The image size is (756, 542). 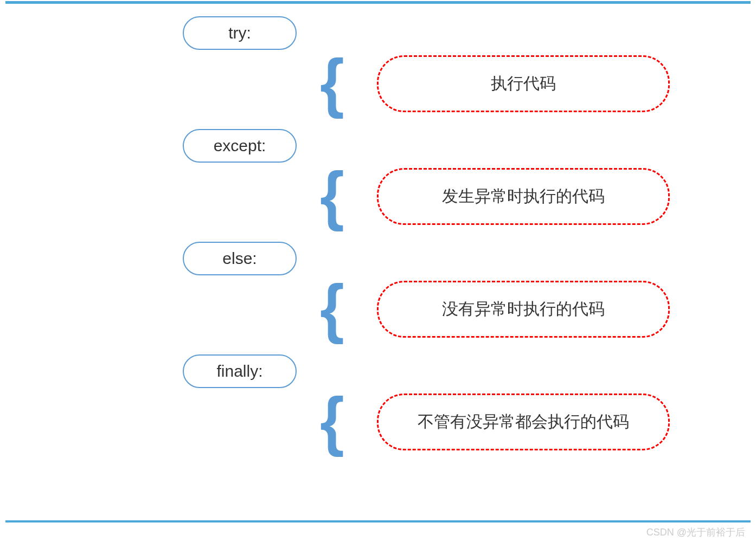 What do you see at coordinates (523, 422) in the screenshot?
I see `desc-finally: 不管有没异常都会执行的代码` at bounding box center [523, 422].